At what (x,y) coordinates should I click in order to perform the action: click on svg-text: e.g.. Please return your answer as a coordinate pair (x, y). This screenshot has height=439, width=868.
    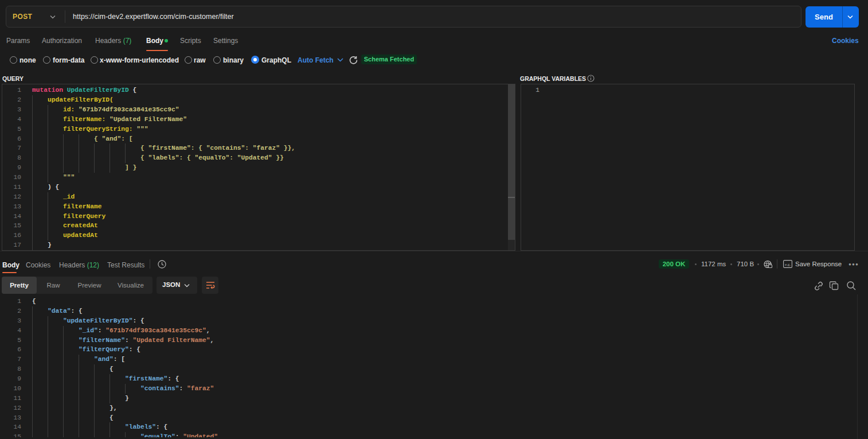
    Looking at the image, I should click on (788, 265).